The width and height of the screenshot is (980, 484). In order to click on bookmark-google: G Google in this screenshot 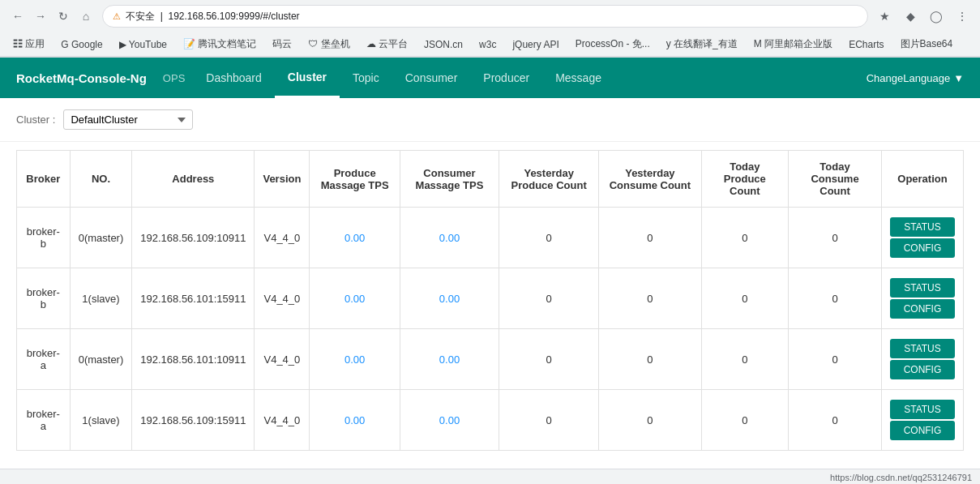, I will do `click(81, 45)`.